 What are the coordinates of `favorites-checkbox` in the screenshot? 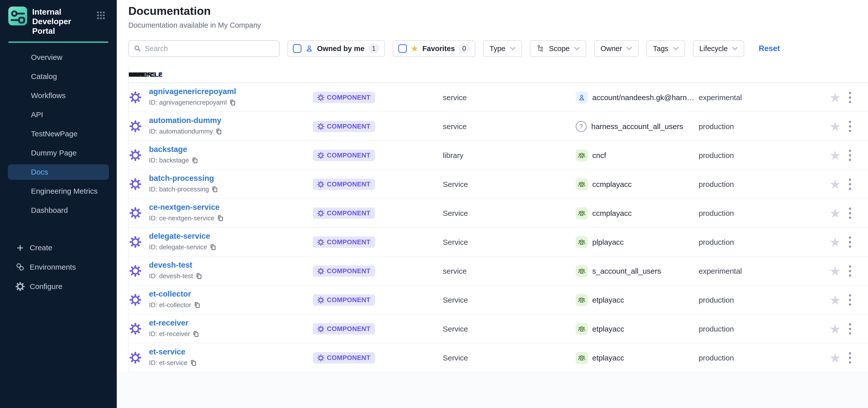 It's located at (402, 49).